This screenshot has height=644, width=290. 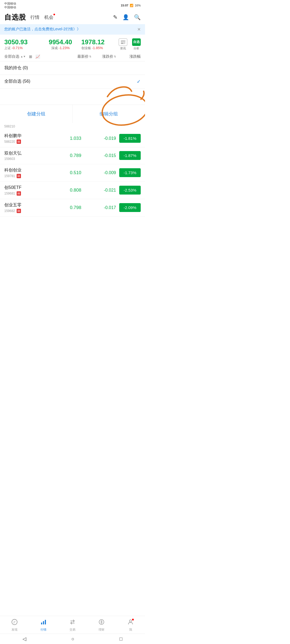 I want to click on stock-item: 创50ETF 159681 融 0.808 -0.021 -2.53%, so click(x=73, y=191).